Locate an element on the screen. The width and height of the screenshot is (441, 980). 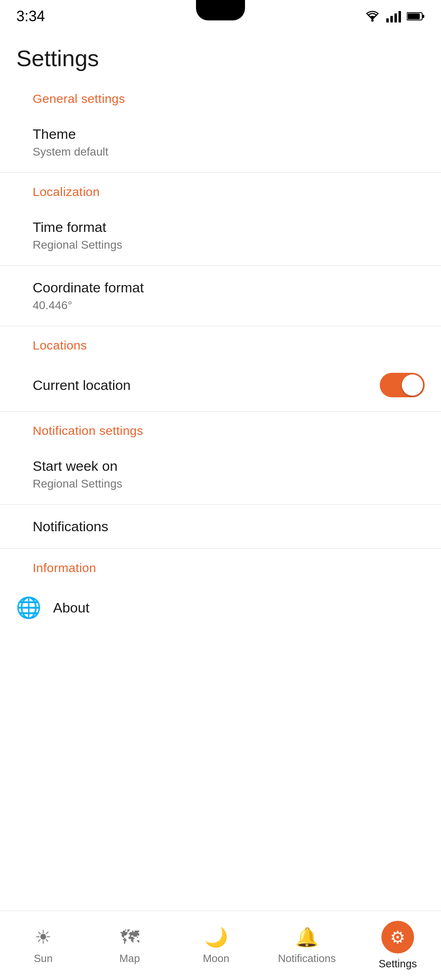
notifications-icon: 🔔 is located at coordinates (307, 937).